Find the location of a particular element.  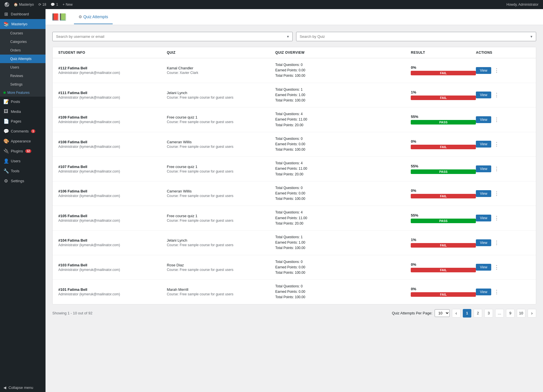

quiz-search-input is located at coordinates (415, 36).